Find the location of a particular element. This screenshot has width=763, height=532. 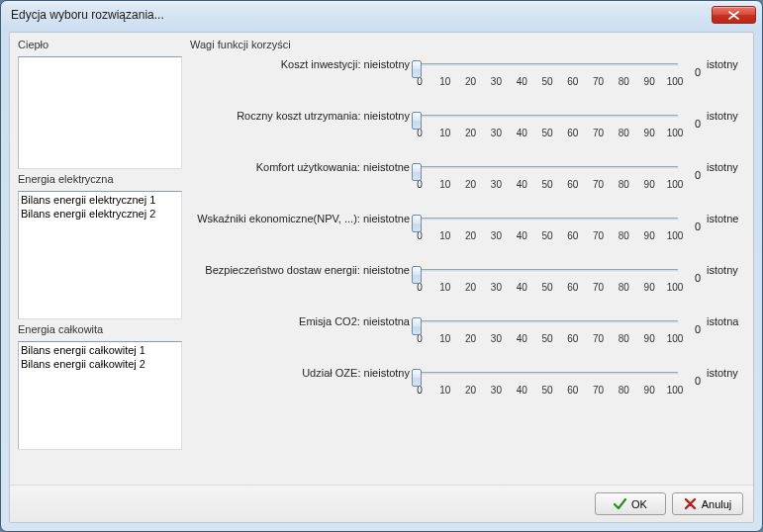

slider-label-left: Bezpieczeństwo dostaw energii: nieistotn… is located at coordinates (303, 270).